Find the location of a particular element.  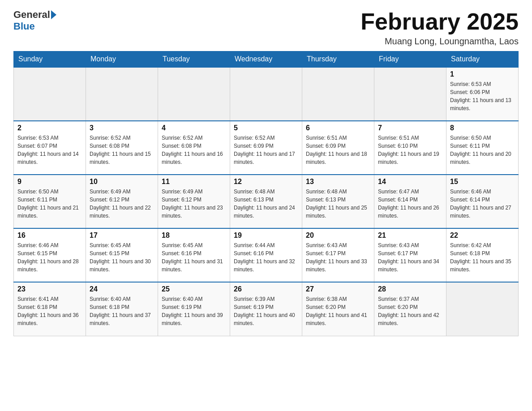

day-number: 13 is located at coordinates (338, 182).